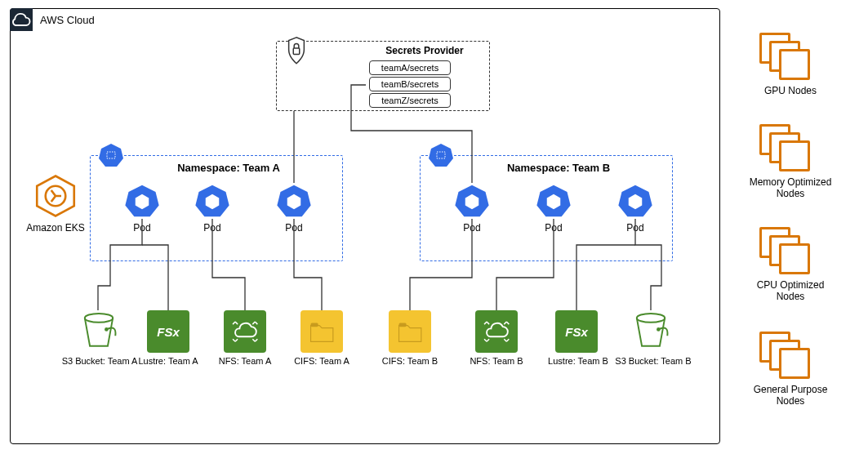  I want to click on secret-pill-a: teamA/secrets, so click(410, 68).